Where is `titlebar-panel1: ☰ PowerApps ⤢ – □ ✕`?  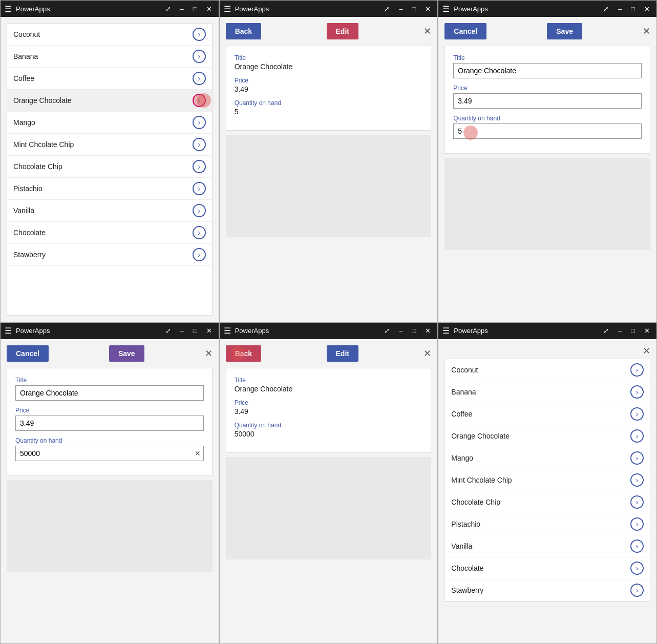 titlebar-panel1: ☰ PowerApps ⤢ – □ ✕ is located at coordinates (110, 9).